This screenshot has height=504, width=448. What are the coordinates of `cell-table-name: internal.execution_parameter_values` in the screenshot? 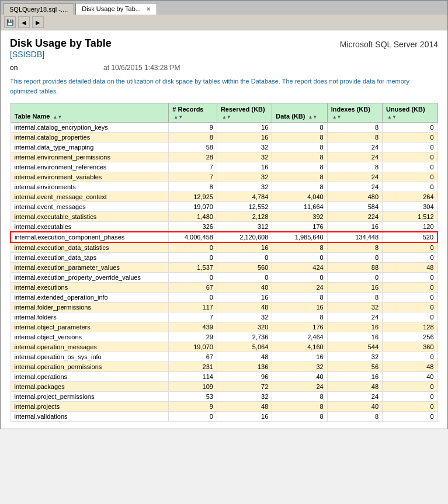 It's located at (90, 267).